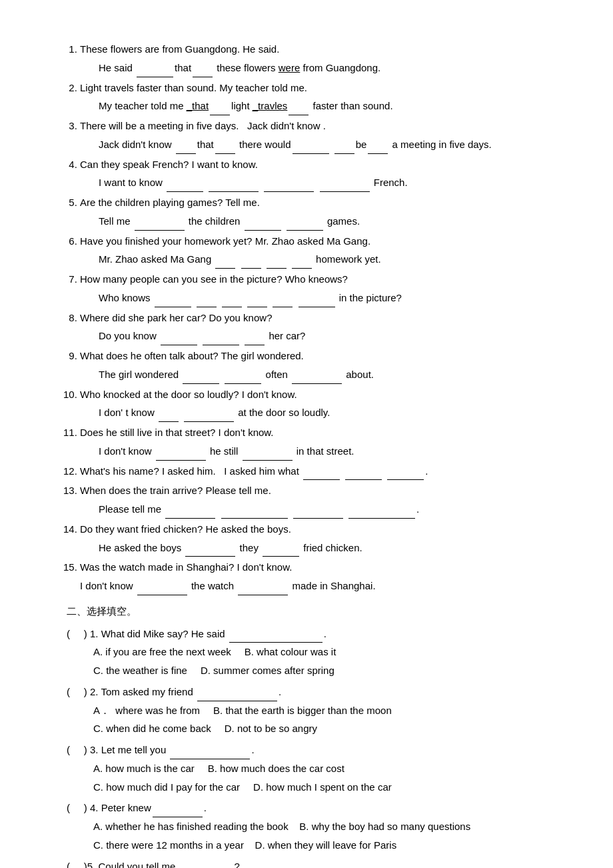  What do you see at coordinates (320, 539) in the screenshot?
I see `list-item: Do they want fried chicken? He asked the…` at bounding box center [320, 539].